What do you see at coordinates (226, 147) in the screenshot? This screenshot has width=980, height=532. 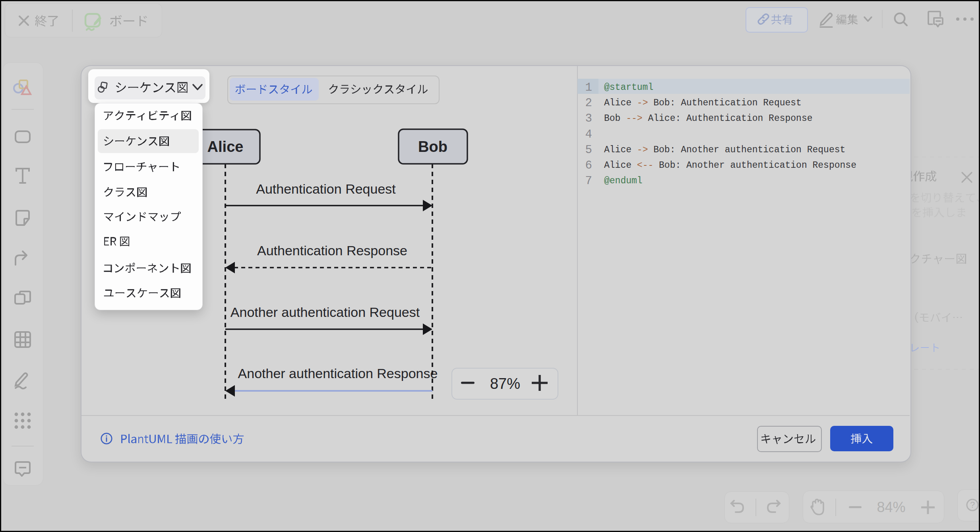 I see `svg-text: Alice` at bounding box center [226, 147].